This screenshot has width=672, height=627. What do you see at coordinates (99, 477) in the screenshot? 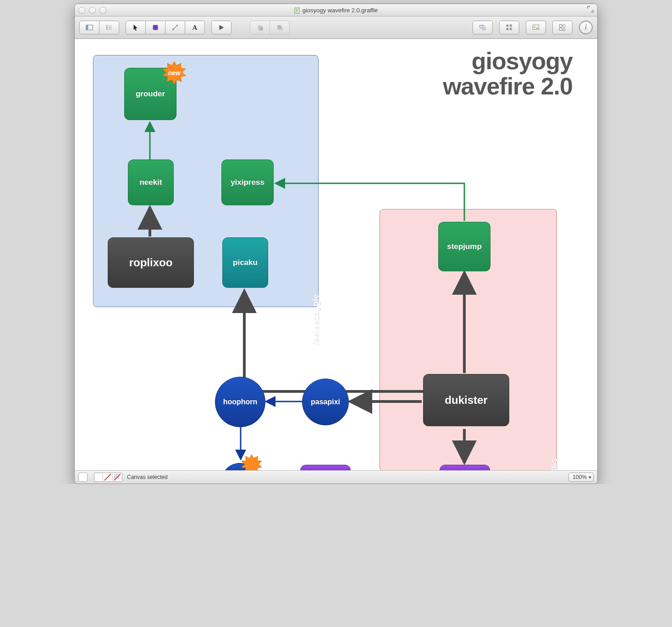
I see `stroke-swatch` at bounding box center [99, 477].